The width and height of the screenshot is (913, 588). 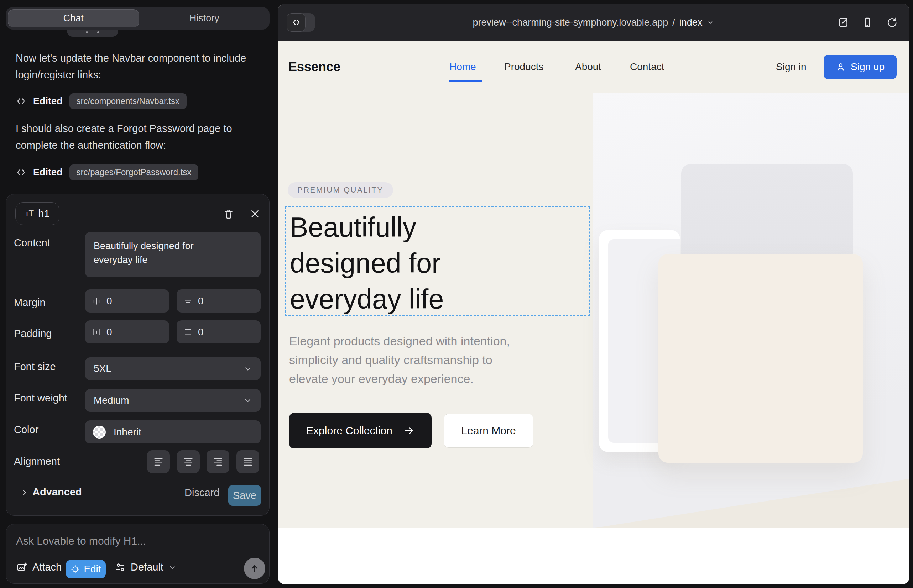 What do you see at coordinates (86, 569) in the screenshot?
I see `edit-mode-button: Edit` at bounding box center [86, 569].